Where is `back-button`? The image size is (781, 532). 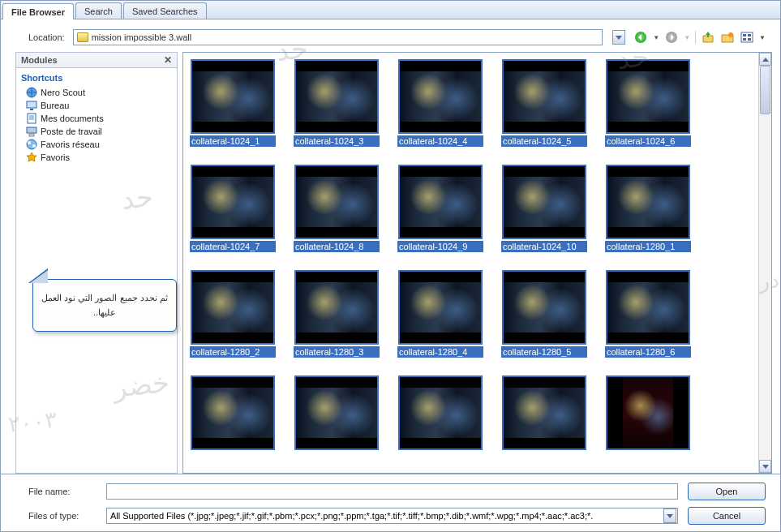 back-button is located at coordinates (641, 37).